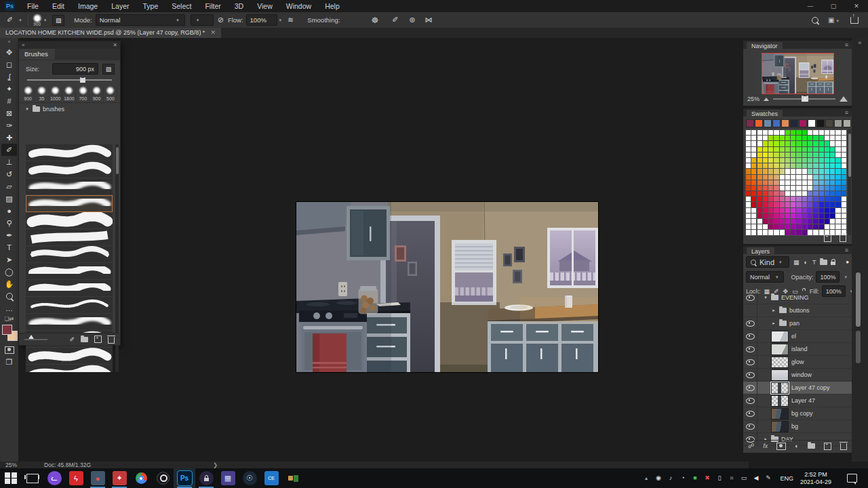 This screenshot has height=488, width=868. I want to click on zoom-tool, so click(9, 296).